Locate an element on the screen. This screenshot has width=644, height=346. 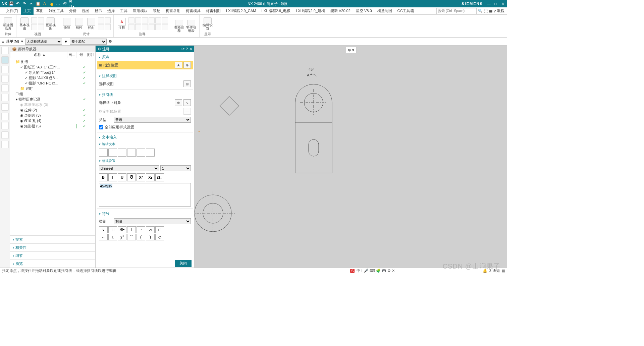
sym-cell: □ is located at coordinates (160, 230).